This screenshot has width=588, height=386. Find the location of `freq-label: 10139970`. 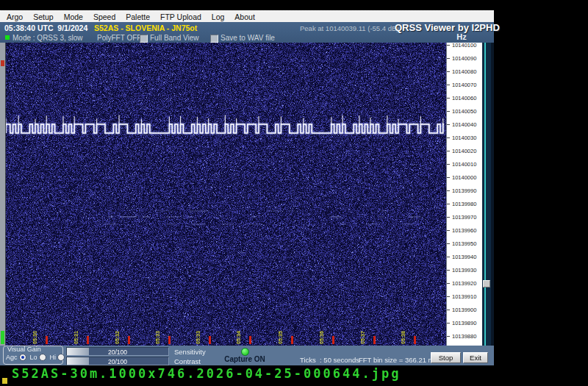

freq-label: 10139970 is located at coordinates (465, 217).